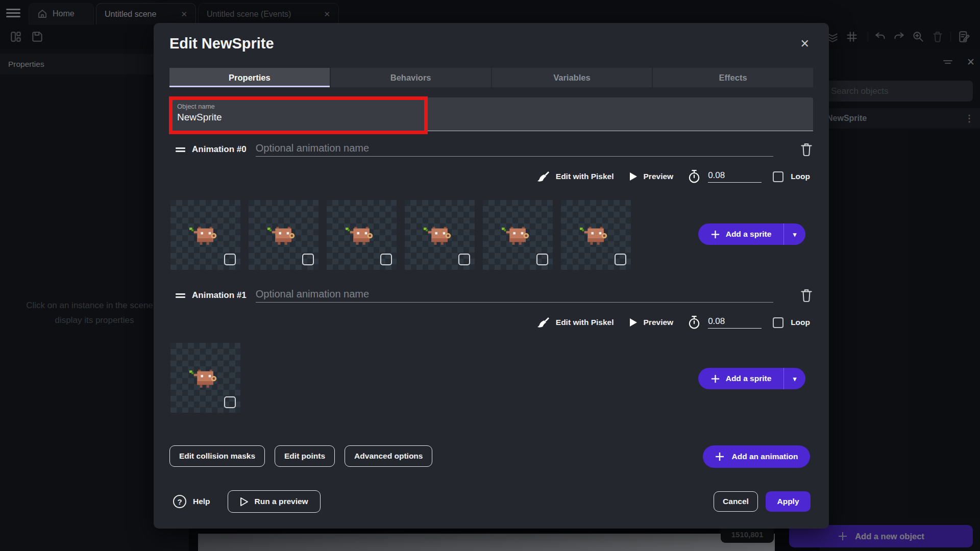  I want to click on apply-button: Apply, so click(788, 502).